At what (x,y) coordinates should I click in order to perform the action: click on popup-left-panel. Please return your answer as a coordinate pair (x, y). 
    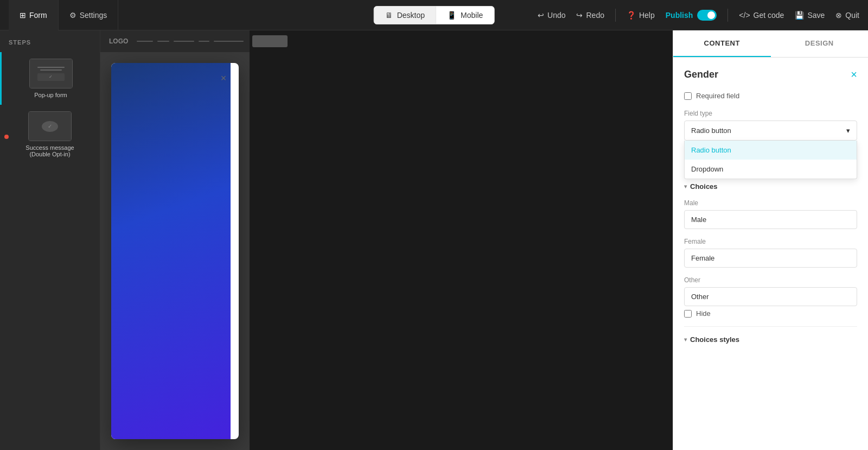
    Looking at the image, I should click on (171, 251).